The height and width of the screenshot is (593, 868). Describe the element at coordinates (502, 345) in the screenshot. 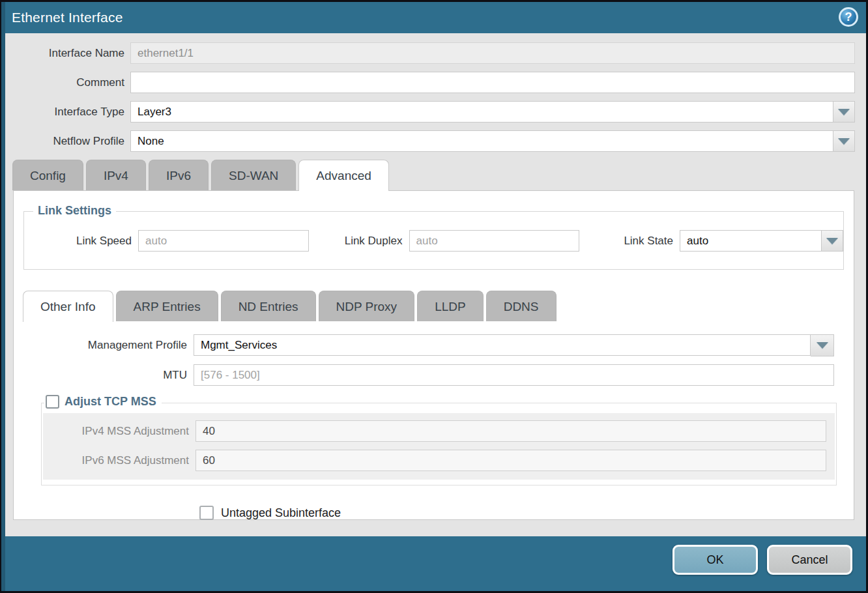

I see `management-profile-field` at that location.